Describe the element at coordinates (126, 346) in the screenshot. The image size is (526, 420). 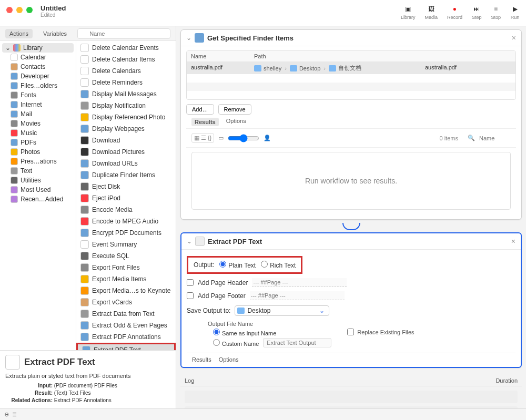
I see `action-item: Extract PDF Text` at that location.